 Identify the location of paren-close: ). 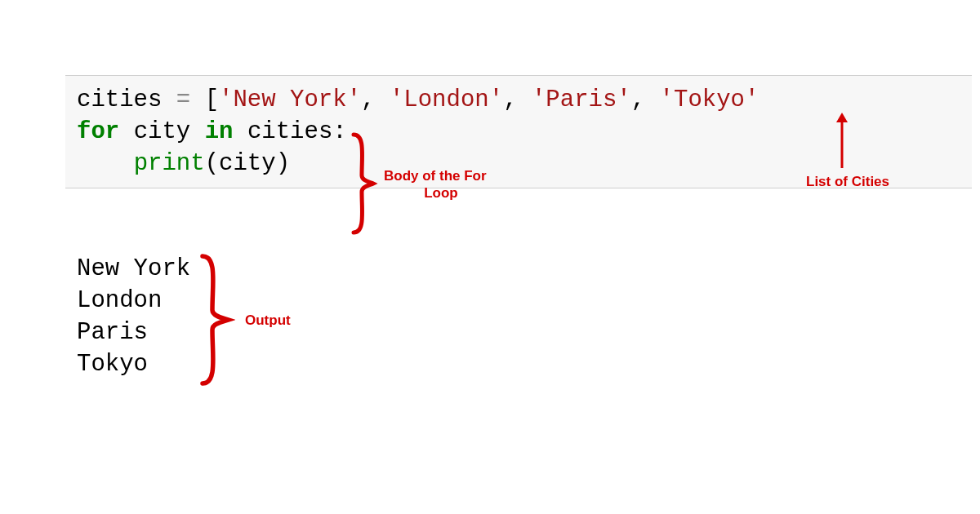
(283, 163).